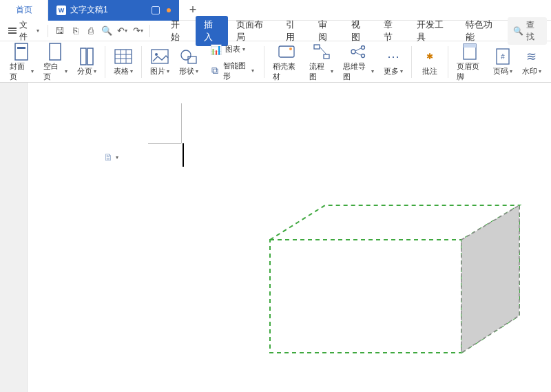 The image size is (551, 392). What do you see at coordinates (114, 10) in the screenshot?
I see `tab-document: W 文字文稿1` at bounding box center [114, 10].